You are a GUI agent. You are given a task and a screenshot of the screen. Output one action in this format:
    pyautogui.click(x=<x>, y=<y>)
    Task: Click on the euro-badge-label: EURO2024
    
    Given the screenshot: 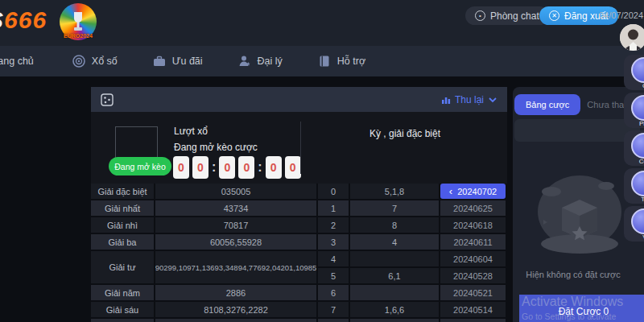 What is the action you would take?
    pyautogui.click(x=78, y=35)
    